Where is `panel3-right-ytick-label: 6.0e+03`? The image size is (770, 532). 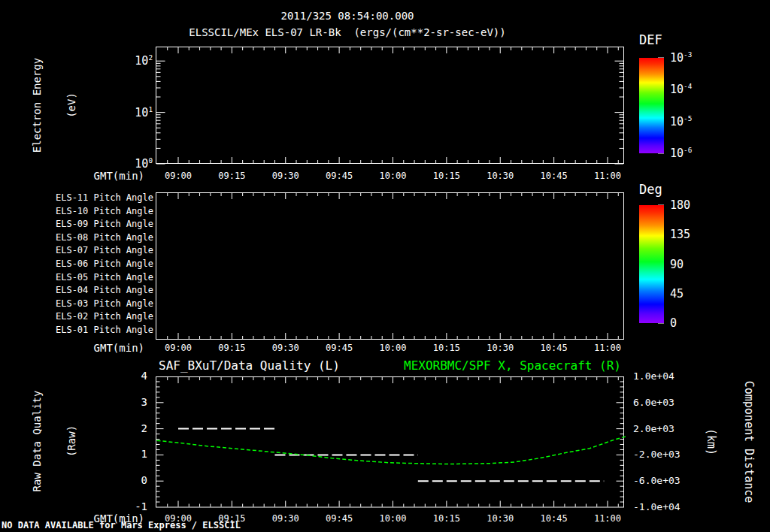
panel3-right-ytick-label: 6.0e+03 is located at coordinates (654, 403).